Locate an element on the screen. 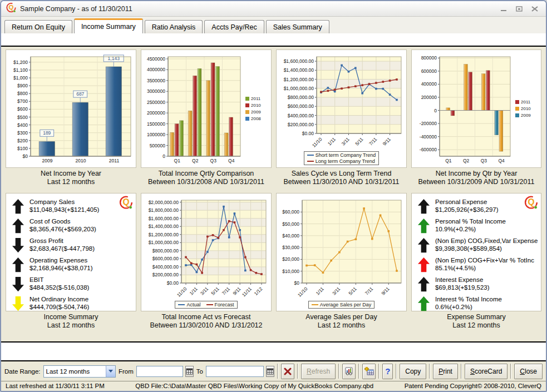  window-title: Sample Company - as of 11/30/2011 is located at coordinates (76, 9).